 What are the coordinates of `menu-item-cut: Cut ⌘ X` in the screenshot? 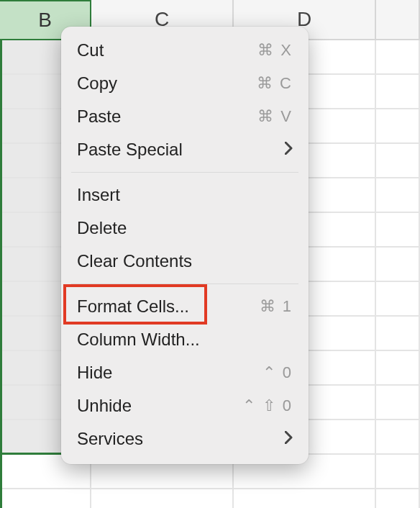 It's located at (185, 50).